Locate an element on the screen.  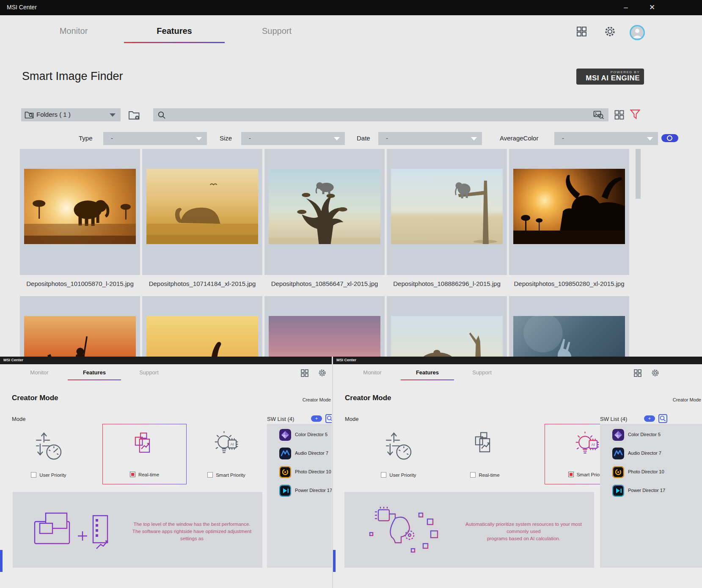
mode-description-text: Automatically prioritize system resource… is located at coordinates (524, 531).